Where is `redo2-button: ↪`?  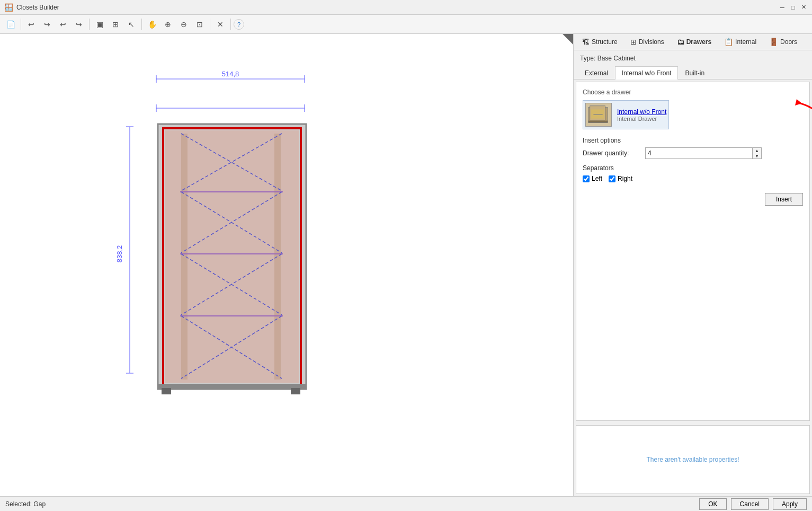
redo2-button: ↪ is located at coordinates (79, 24).